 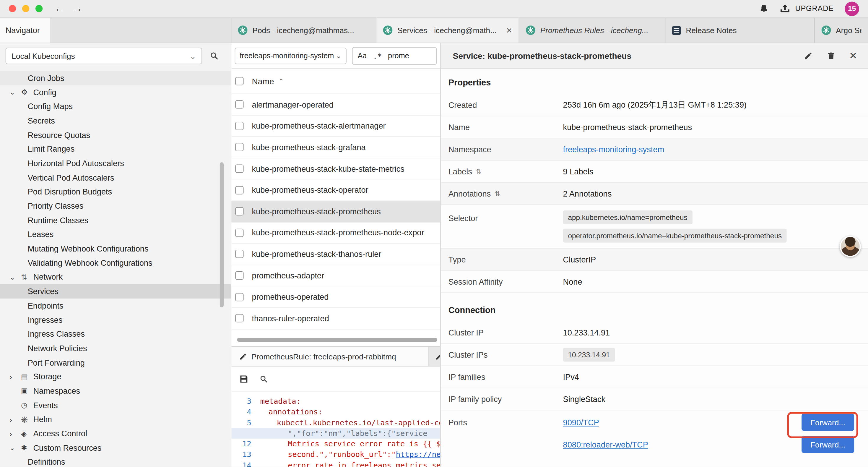 I want to click on service-row: kube-prometheus-stack-kube-state-metrics, so click(x=336, y=169).